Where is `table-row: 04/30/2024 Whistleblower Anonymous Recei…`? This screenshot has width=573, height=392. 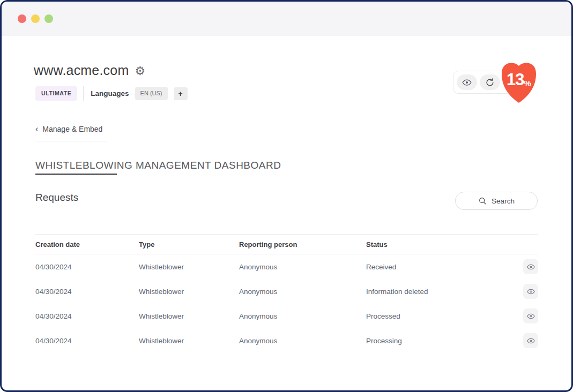
table-row: 04/30/2024 Whistleblower Anonymous Recei… is located at coordinates (287, 267).